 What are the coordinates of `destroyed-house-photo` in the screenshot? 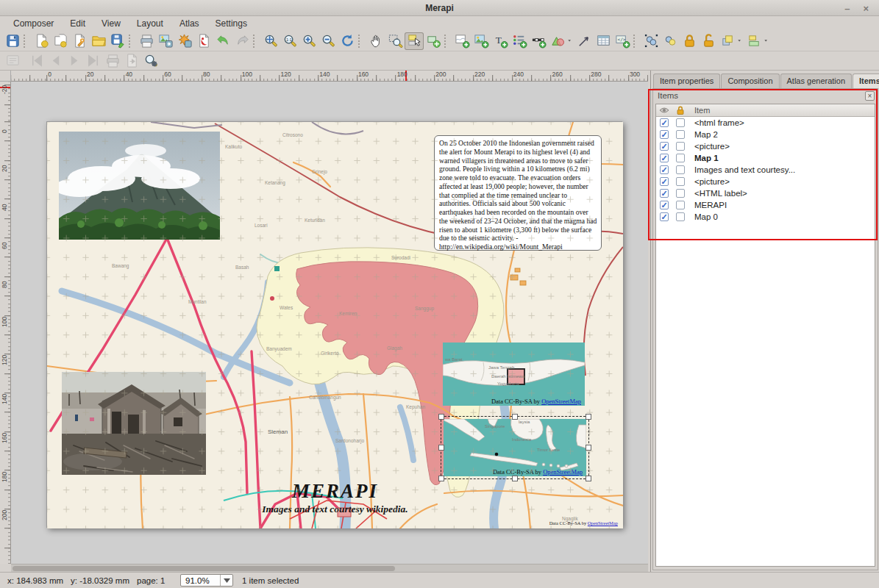 It's located at (134, 423).